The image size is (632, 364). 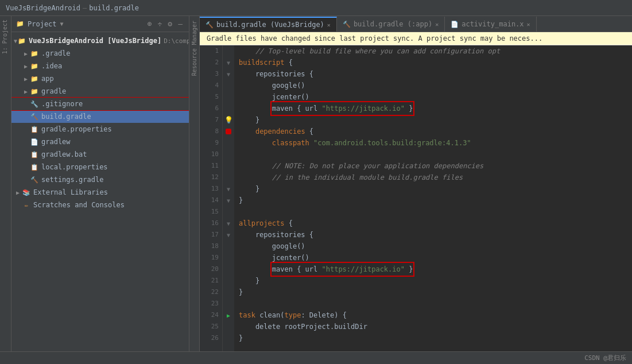 What do you see at coordinates (180, 24) in the screenshot?
I see `close-panel-icon: —` at bounding box center [180, 24].